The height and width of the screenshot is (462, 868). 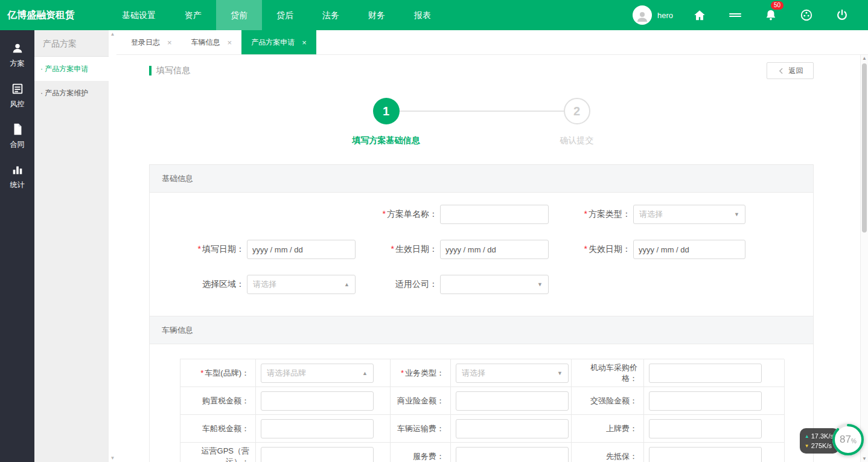 What do you see at coordinates (173, 71) in the screenshot?
I see `page-title: 填写信息` at bounding box center [173, 71].